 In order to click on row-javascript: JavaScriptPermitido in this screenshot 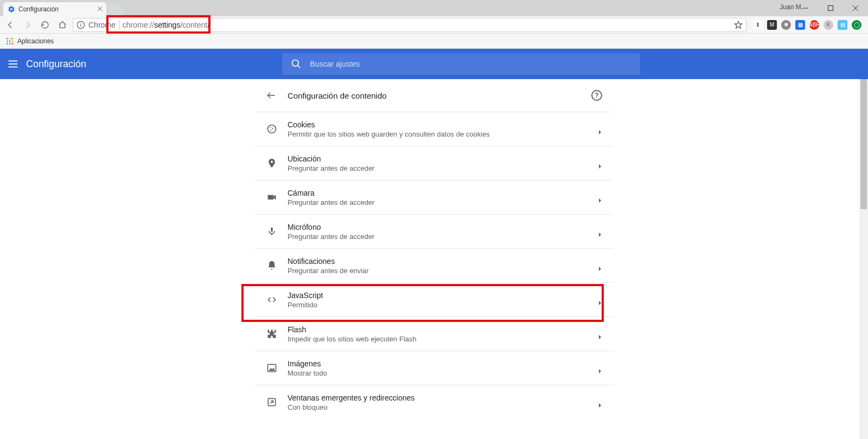, I will do `click(434, 299)`.